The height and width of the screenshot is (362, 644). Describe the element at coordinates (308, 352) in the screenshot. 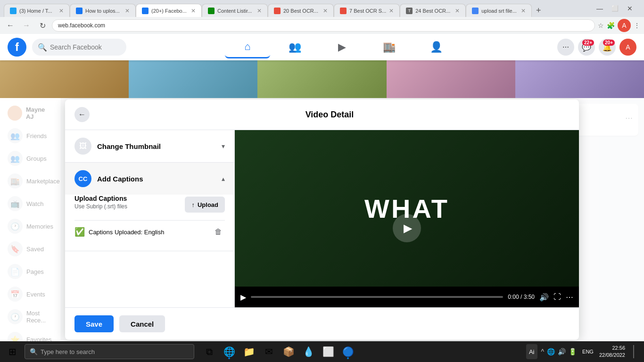

I see `taskbar-app-dropbox: 💧` at that location.